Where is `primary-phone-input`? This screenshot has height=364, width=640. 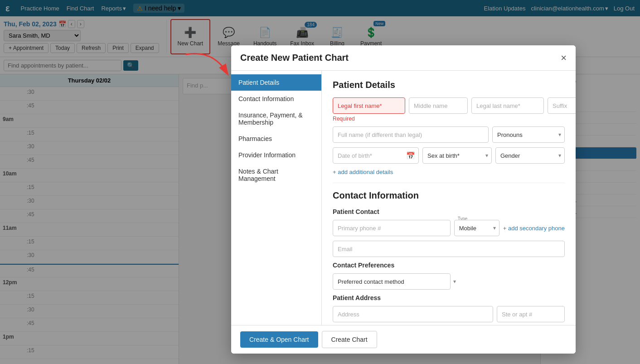
primary-phone-input is located at coordinates (392, 228).